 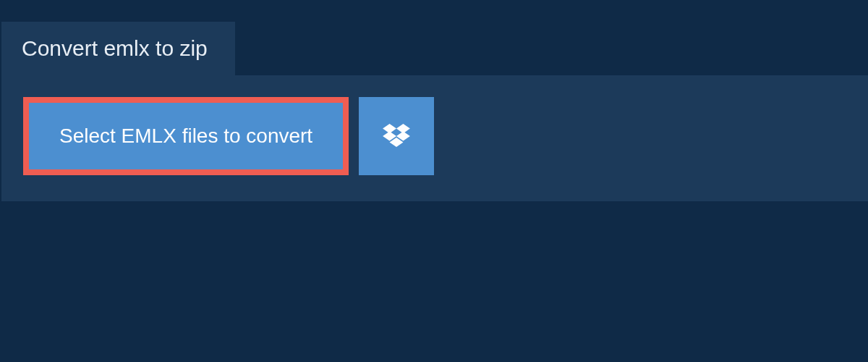 What do you see at coordinates (396, 136) in the screenshot?
I see `dropbox-icon` at bounding box center [396, 136].